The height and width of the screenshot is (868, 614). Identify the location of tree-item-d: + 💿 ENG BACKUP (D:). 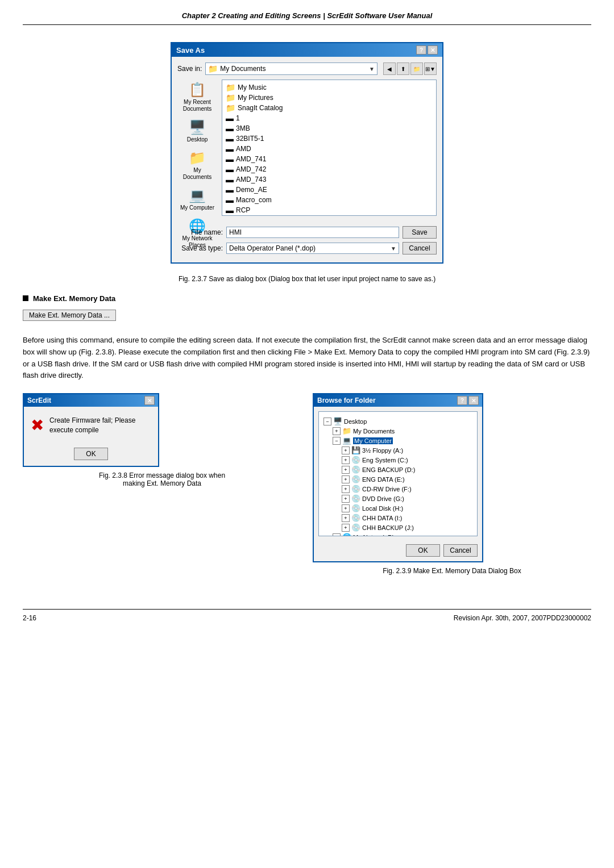
(407, 469).